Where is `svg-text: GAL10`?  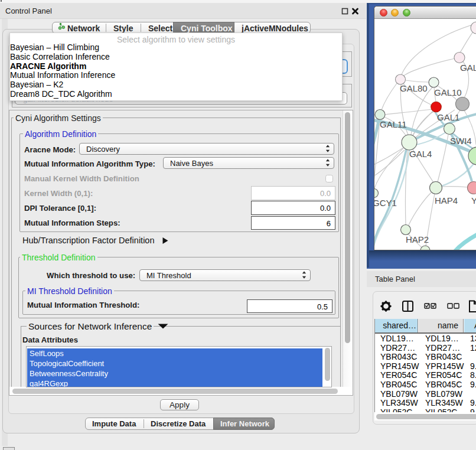 svg-text: GAL10 is located at coordinates (448, 92).